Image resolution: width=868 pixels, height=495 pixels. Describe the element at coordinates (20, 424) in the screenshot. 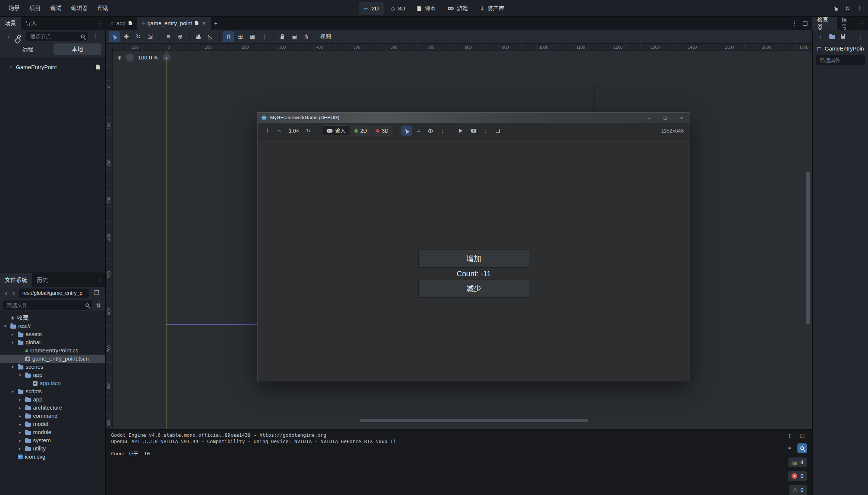

I see `fs-scripts-model-toggle-icon: ▸` at that location.